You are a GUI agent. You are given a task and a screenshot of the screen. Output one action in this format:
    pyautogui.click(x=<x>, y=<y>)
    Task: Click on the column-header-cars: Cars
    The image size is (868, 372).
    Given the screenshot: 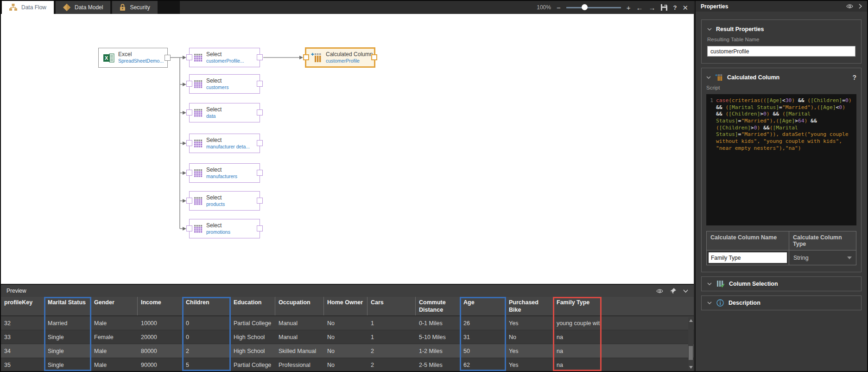 What is the action you would take?
    pyautogui.click(x=392, y=306)
    